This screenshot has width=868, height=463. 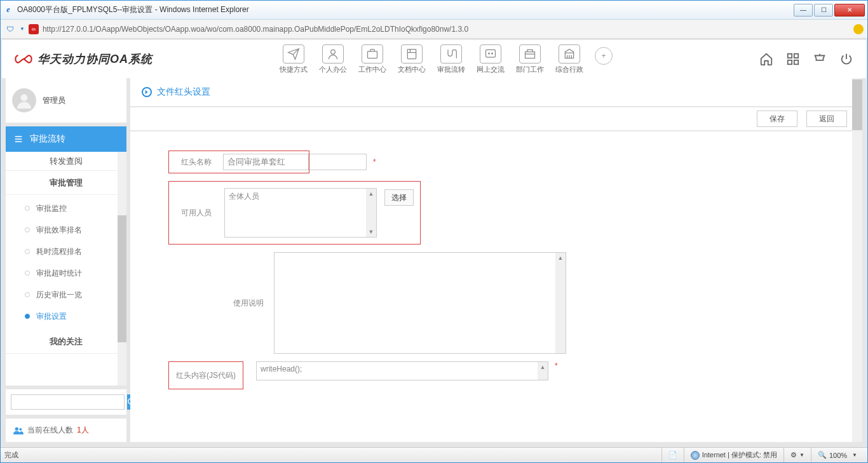 I want to click on sidebar-item-time: 耗时流程排名, so click(x=66, y=252).